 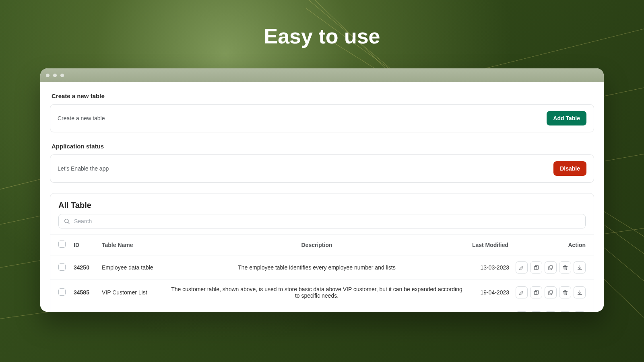 I want to click on tables-list-title: All Table, so click(x=322, y=207).